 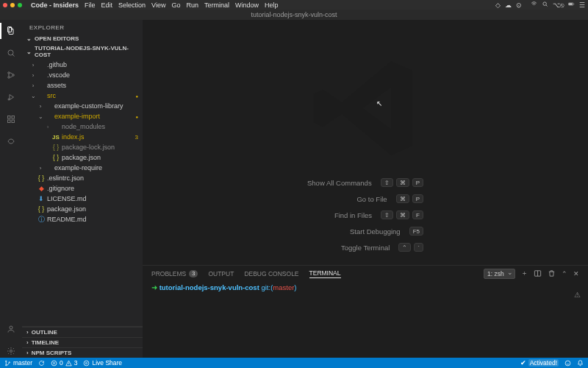 I want to click on live-share-icon, so click(x=87, y=364).